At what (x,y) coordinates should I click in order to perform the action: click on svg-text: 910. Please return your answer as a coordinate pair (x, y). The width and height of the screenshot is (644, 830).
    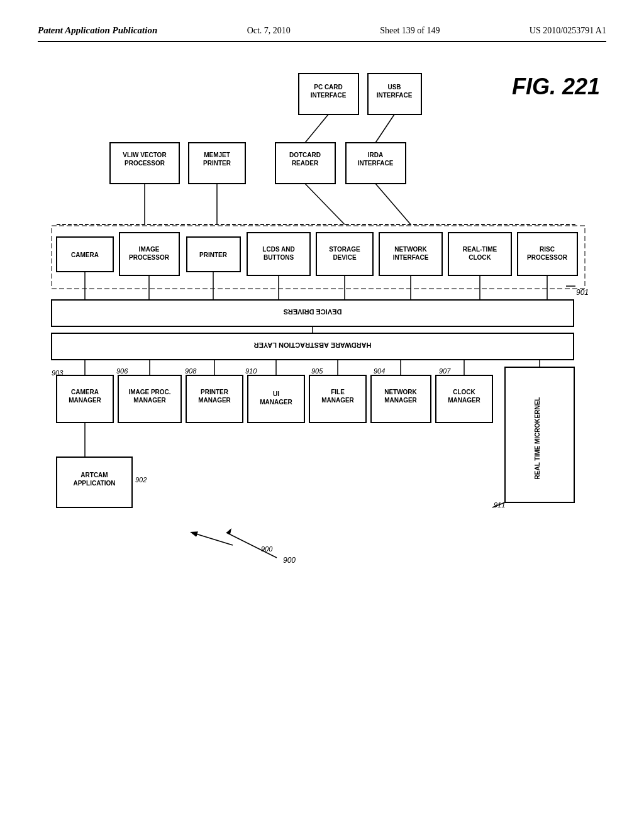
    Looking at the image, I should click on (252, 371).